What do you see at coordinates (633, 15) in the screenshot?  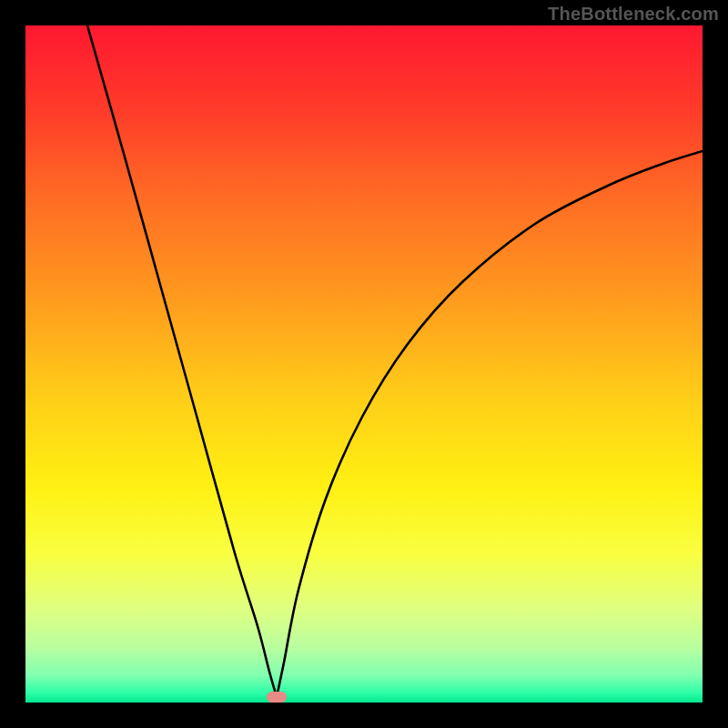 I see `watermark-text: TheBottleneck.com` at bounding box center [633, 15].